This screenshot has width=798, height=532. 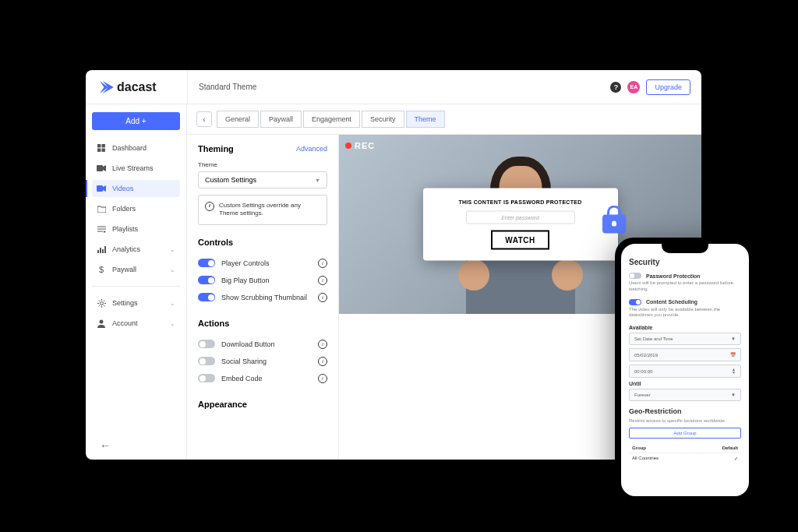 I want to click on appearance-title: Appearance, so click(x=263, y=404).